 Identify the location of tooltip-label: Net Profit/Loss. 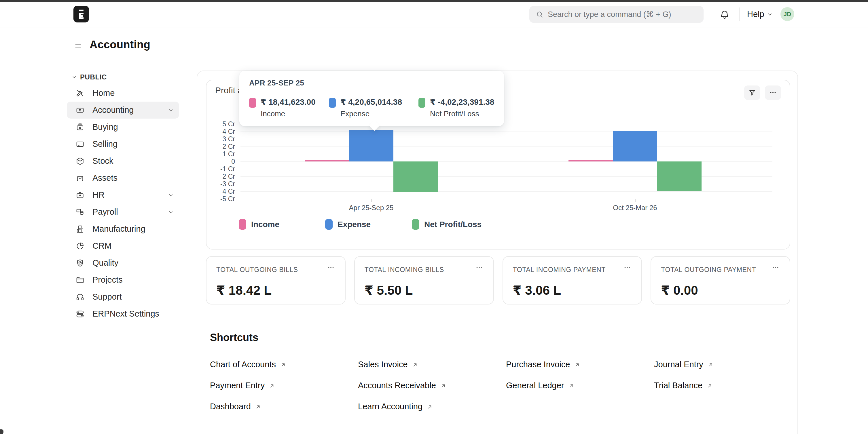
(462, 114).